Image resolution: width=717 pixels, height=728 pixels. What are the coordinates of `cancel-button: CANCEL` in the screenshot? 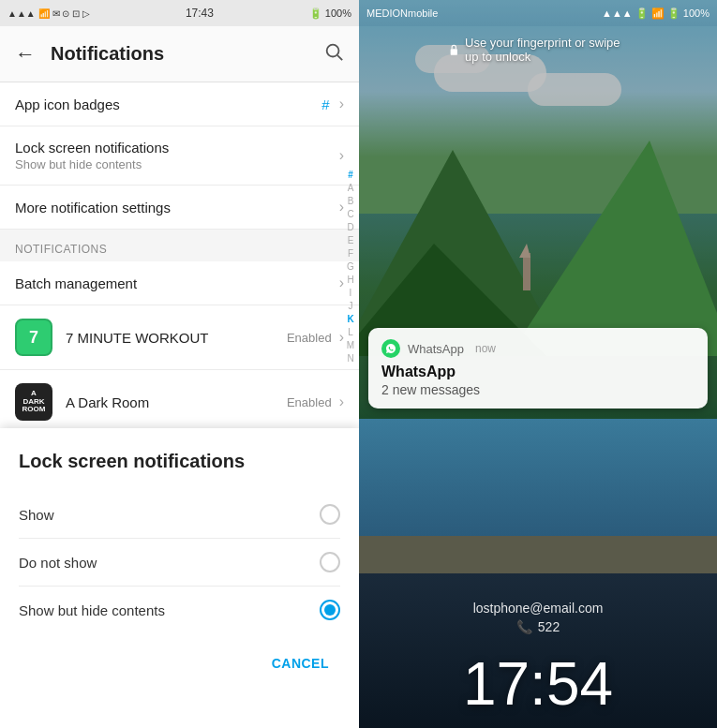 It's located at (300, 663).